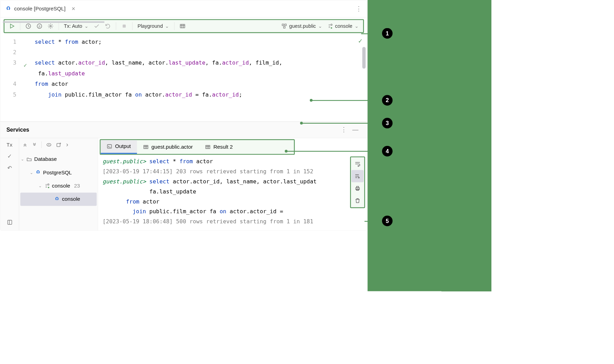  Describe the element at coordinates (59, 145) in the screenshot. I see `new-session-icon` at that location.